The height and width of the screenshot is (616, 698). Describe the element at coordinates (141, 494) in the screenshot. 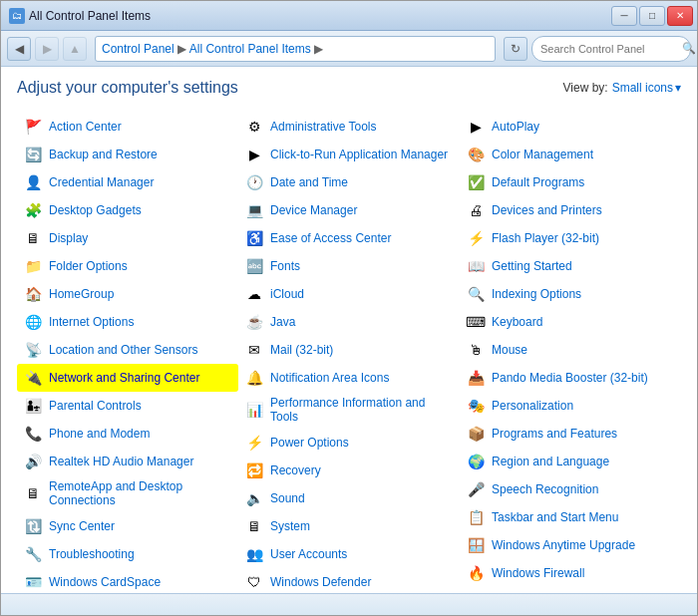

I see `remoteapp-label: RemoteApp and Desktop Connections` at that location.